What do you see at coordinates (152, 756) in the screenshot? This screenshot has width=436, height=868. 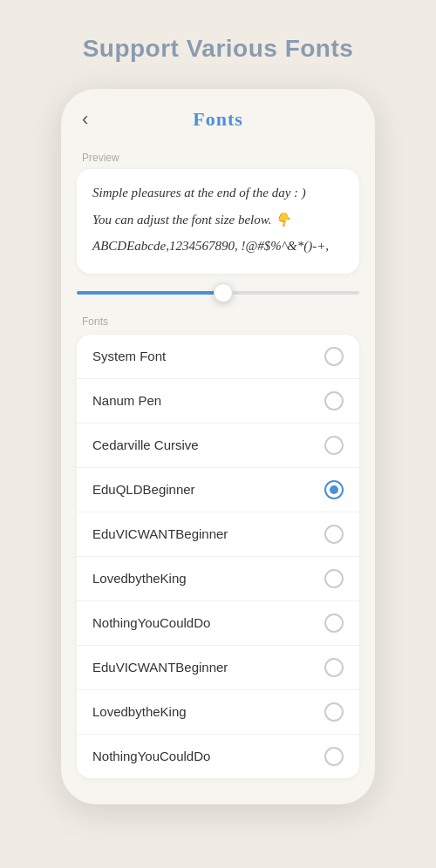 I see `font-name-nothing2: NothingYouCouldDo` at bounding box center [152, 756].